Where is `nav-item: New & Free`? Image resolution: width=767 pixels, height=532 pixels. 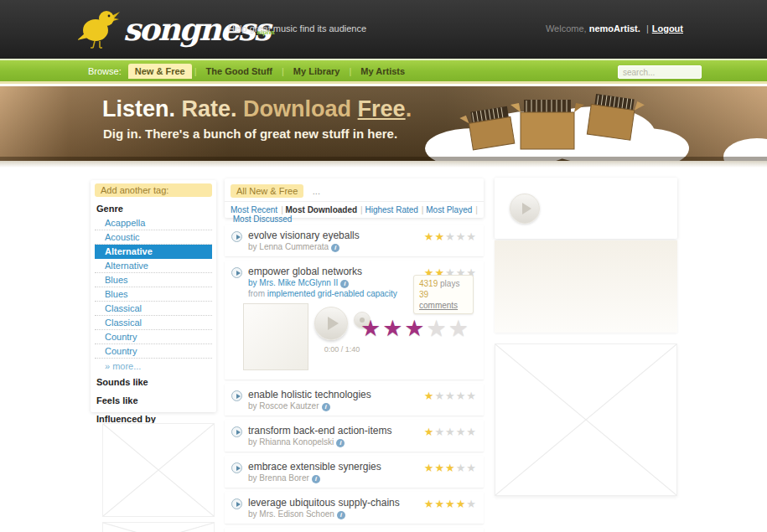
nav-item: New & Free is located at coordinates (160, 71).